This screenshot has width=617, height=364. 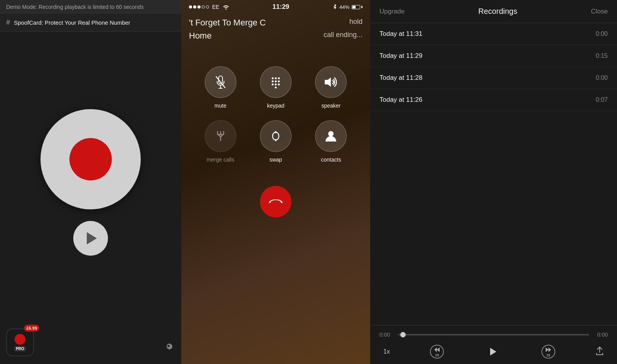 What do you see at coordinates (20, 349) in the screenshot?
I see `pro-label: PRO` at bounding box center [20, 349].